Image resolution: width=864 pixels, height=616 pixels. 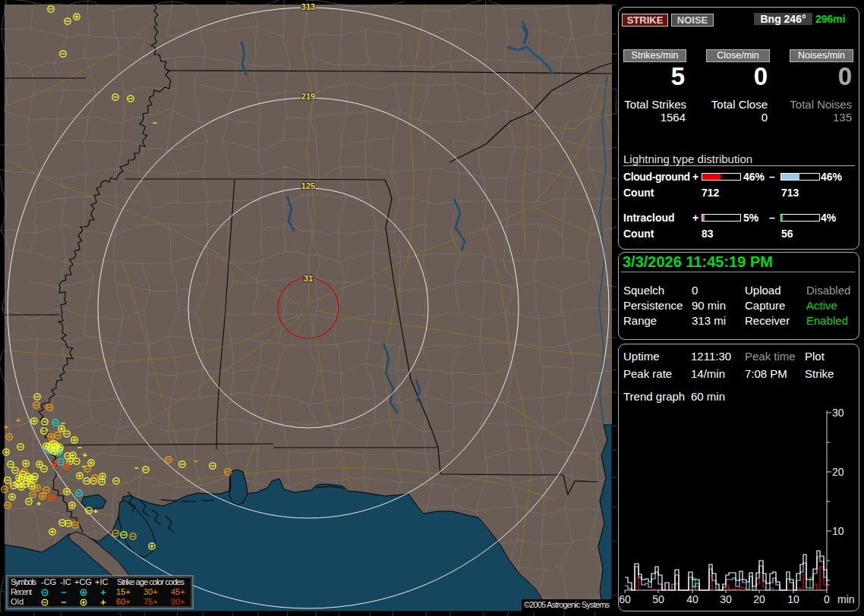 I want to click on svg-text: 313, so click(x=308, y=7).